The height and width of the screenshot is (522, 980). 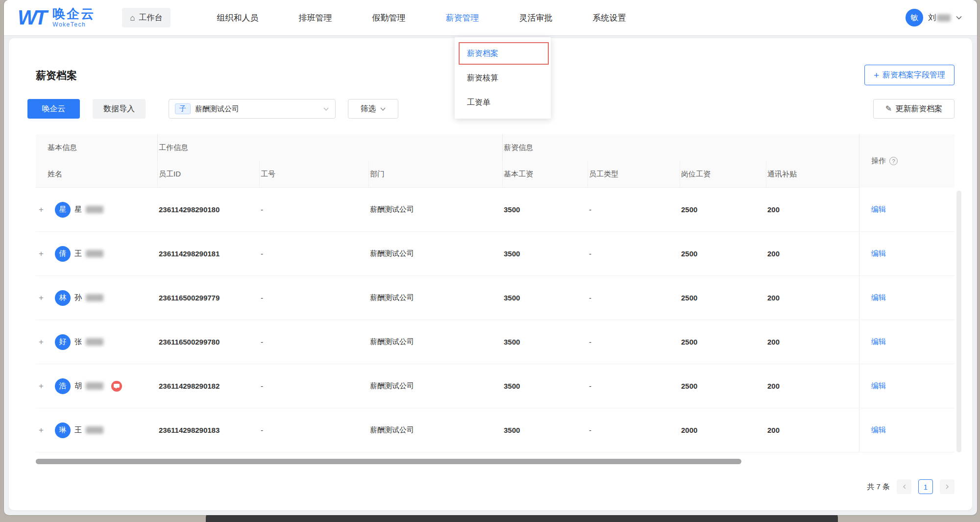 What do you see at coordinates (723, 430) in the screenshot?
I see `post-salary-cell: 2000` at bounding box center [723, 430].